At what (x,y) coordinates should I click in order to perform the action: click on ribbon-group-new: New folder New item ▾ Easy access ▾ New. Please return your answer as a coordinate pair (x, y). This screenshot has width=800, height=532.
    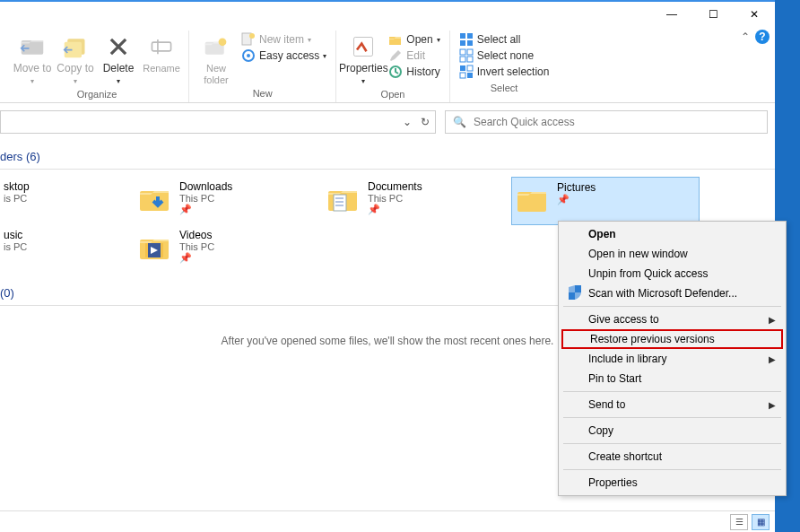
    Looking at the image, I should click on (263, 66).